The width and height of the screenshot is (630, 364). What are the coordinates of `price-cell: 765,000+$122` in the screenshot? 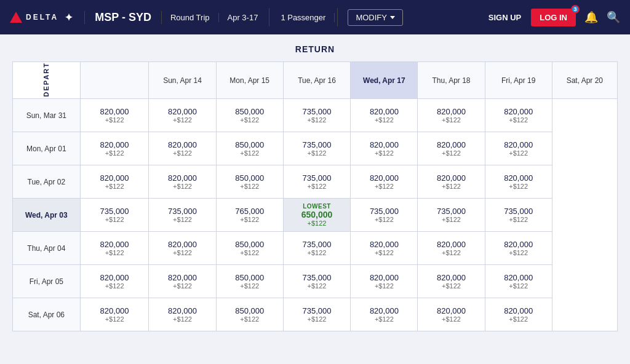 It's located at (250, 215).